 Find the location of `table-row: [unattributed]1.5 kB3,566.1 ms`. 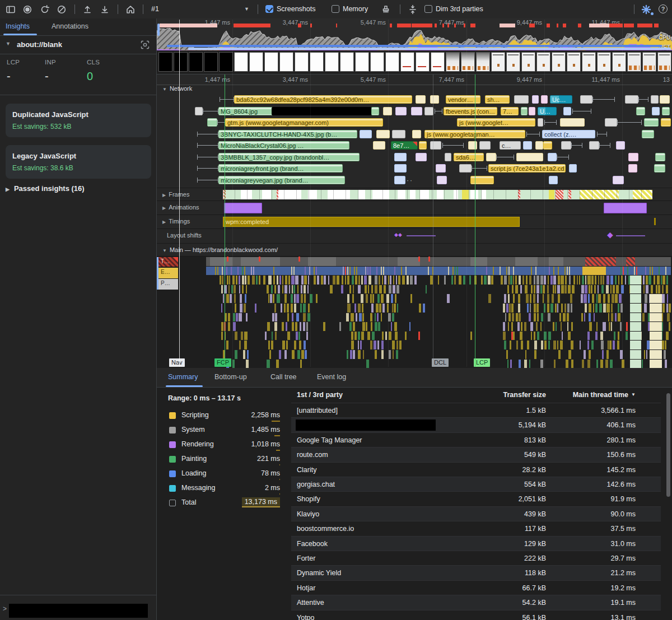

table-row: [unattributed]1.5 kB3,566.1 ms is located at coordinates (476, 410).